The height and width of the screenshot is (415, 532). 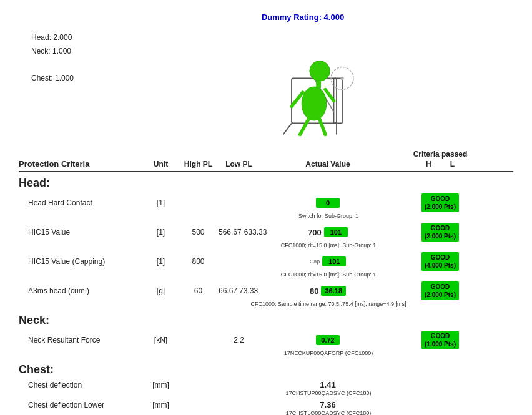 I want to click on row-highpl-a3ms-head: 60, so click(x=199, y=291).